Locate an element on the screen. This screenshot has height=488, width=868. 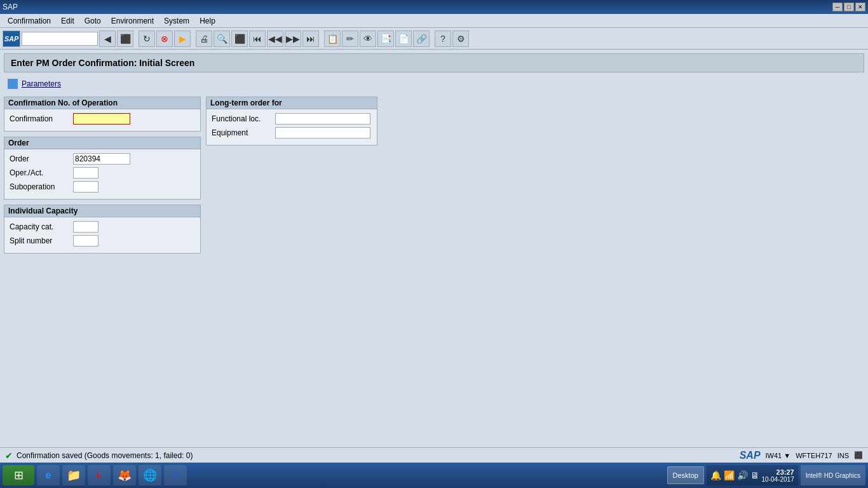
longterm-section-title: Long-term order for is located at coordinates (292, 103).